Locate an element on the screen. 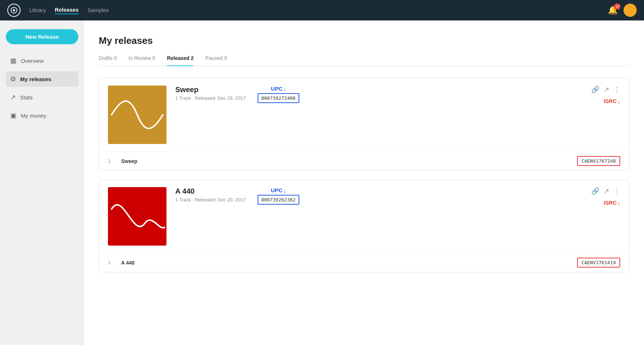 This screenshot has width=644, height=345. track-row-sweep-1: 1 Sweep CAENV1767248 is located at coordinates (364, 161).